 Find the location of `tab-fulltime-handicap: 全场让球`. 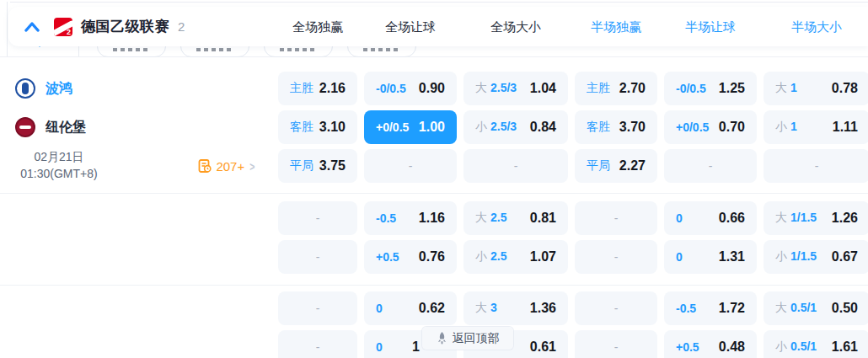

tab-fulltime-handicap: 全场让球 is located at coordinates (410, 27).